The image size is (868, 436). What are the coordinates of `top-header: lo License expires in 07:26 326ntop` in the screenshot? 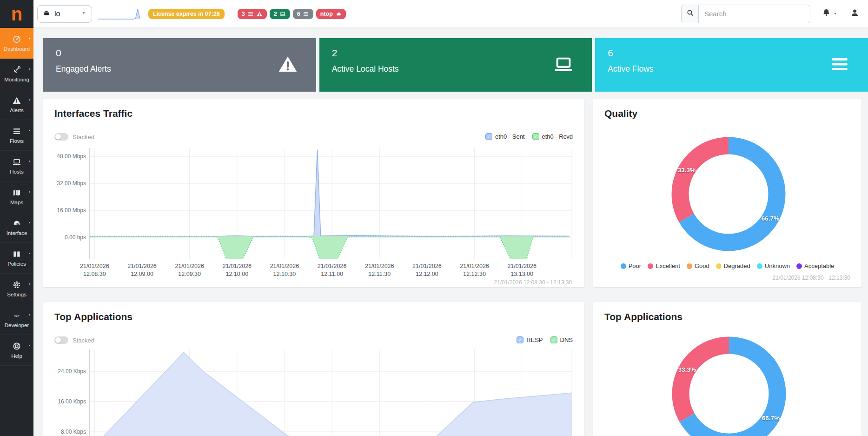 It's located at (451, 14).